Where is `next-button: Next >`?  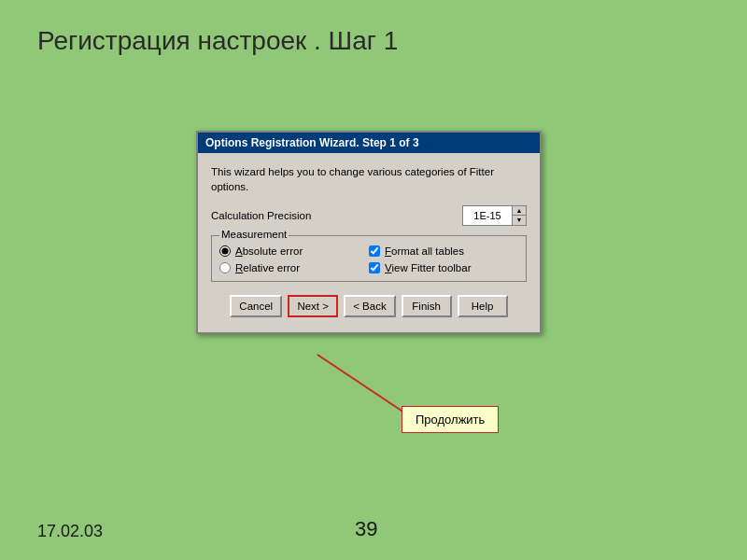 next-button: Next > is located at coordinates (313, 306).